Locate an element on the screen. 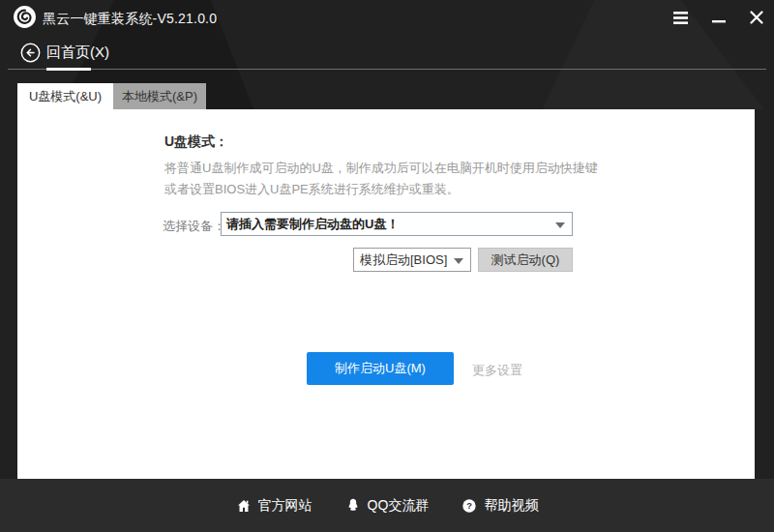 The height and width of the screenshot is (532, 774). device-select-label: 选择设备： is located at coordinates (194, 226).